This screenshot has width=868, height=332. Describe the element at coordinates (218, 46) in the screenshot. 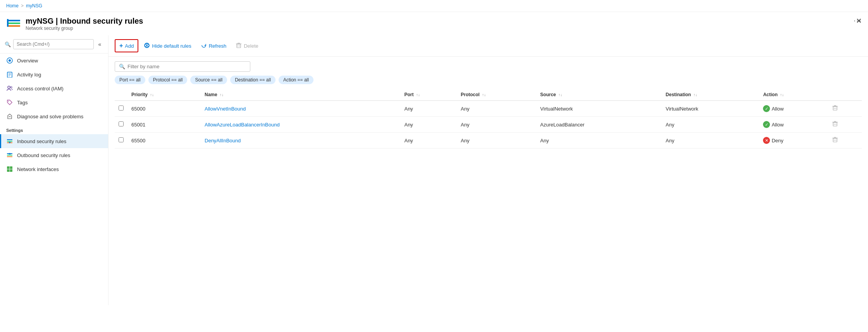

I see `refresh-label: Refresh` at that location.